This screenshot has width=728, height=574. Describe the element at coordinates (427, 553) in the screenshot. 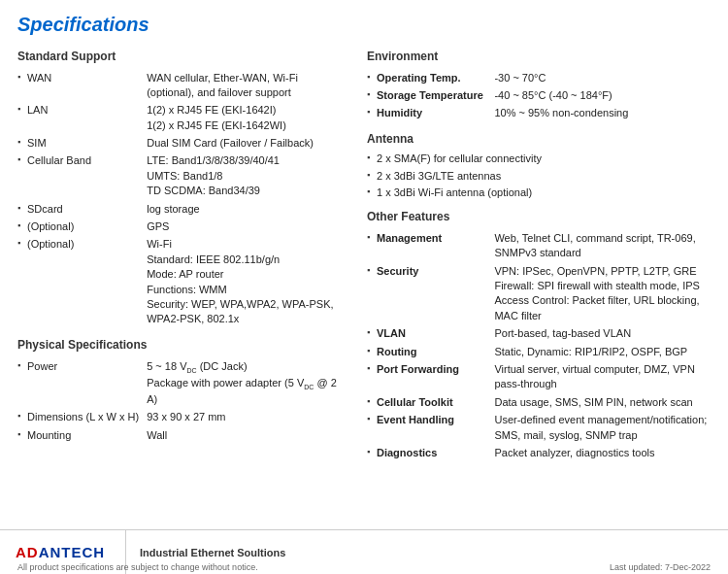

I see `footer-tagline: Industrial Ethernet Soultions` at that location.